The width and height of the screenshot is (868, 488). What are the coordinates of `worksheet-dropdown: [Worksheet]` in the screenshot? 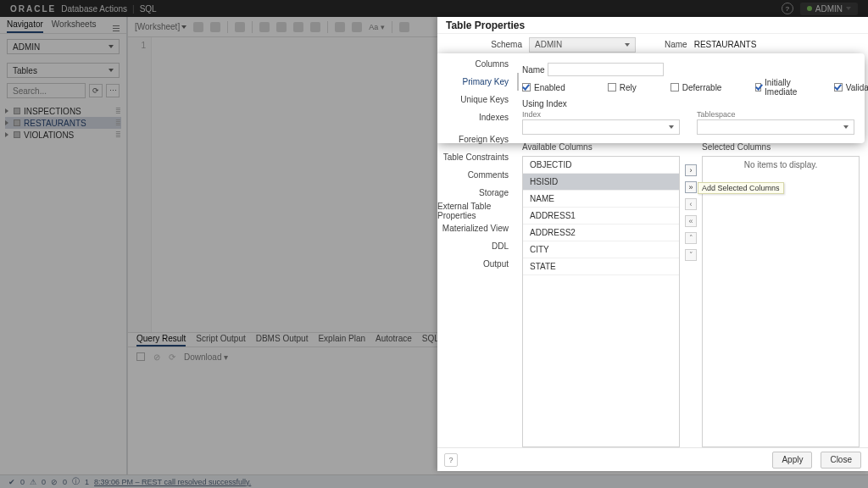 It's located at (161, 27).